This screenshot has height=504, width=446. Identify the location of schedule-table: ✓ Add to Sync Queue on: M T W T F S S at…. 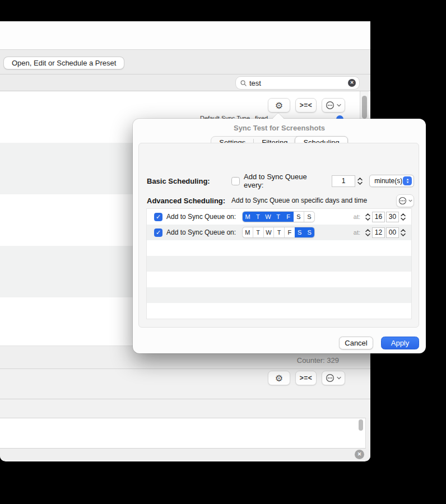
(279, 264).